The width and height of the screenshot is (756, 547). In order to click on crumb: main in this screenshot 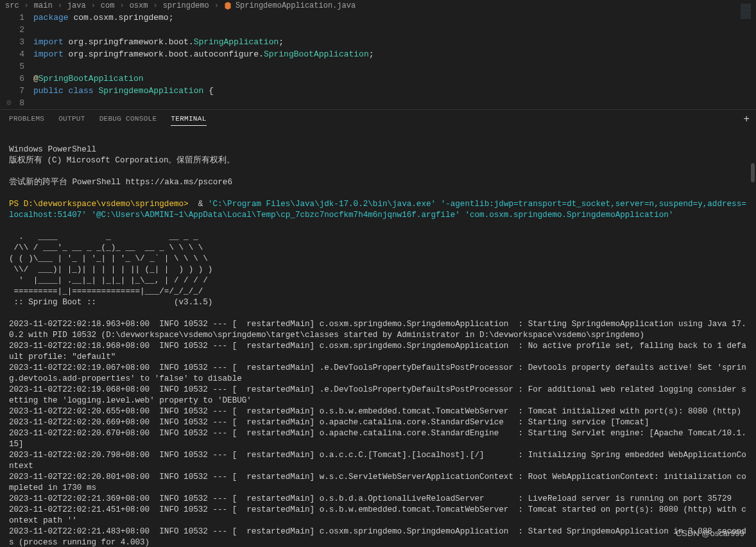, I will do `click(44, 6)`.